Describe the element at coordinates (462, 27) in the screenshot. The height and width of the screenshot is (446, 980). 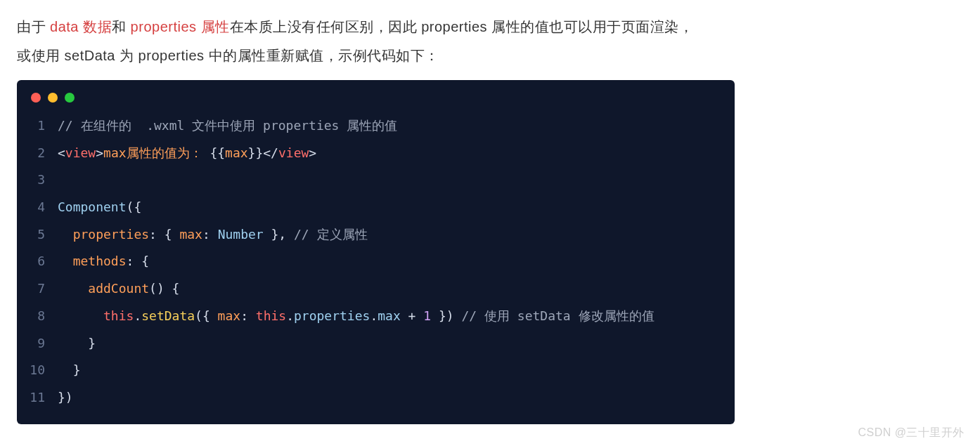
I see `text-plain: 在本质上没有任何区别，因此 properties 属性的值也可以用于页面渲染，` at that location.